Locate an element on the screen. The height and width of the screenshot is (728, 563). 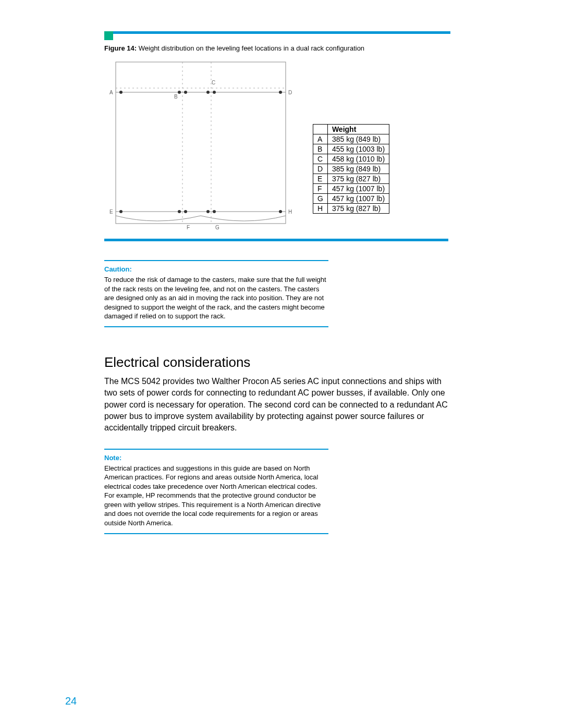
figure-caption: Figure 14: Weight distribution on the le… is located at coordinates (313, 48).